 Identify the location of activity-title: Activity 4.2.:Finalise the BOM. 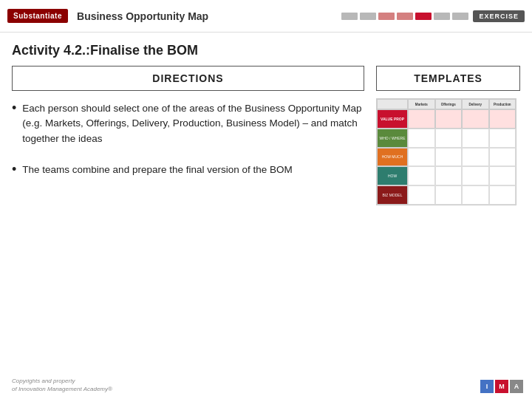
(266, 49).